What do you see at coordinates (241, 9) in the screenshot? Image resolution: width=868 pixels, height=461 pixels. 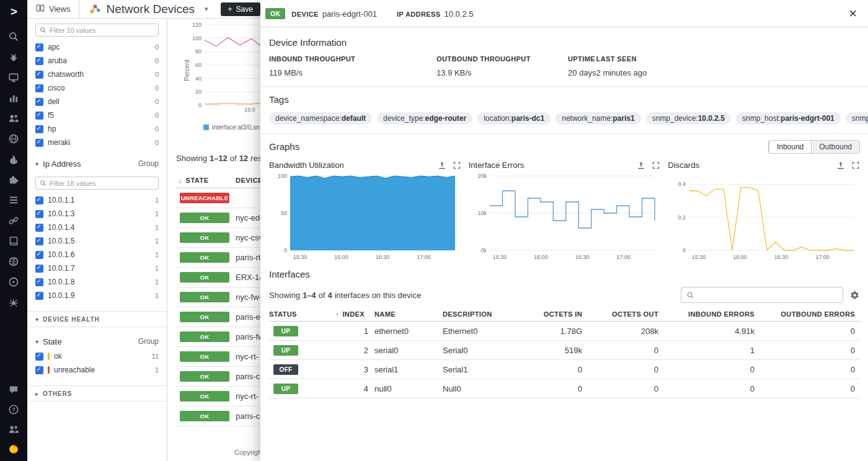 I see `save-button: + Save` at bounding box center [241, 9].